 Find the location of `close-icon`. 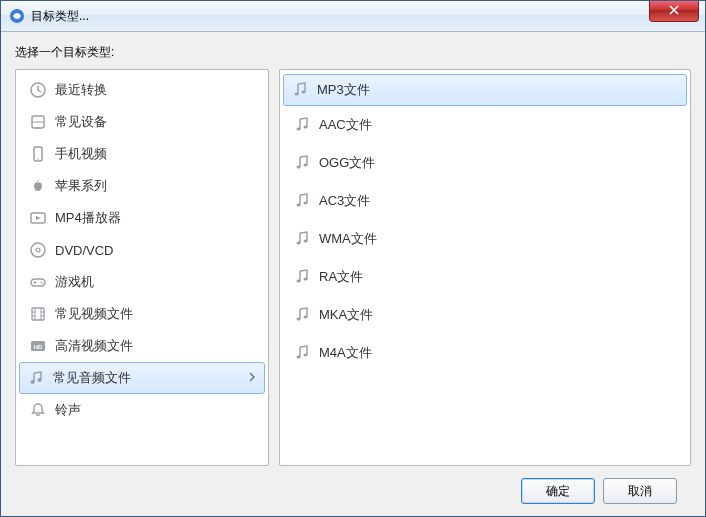

close-icon is located at coordinates (674, 11).